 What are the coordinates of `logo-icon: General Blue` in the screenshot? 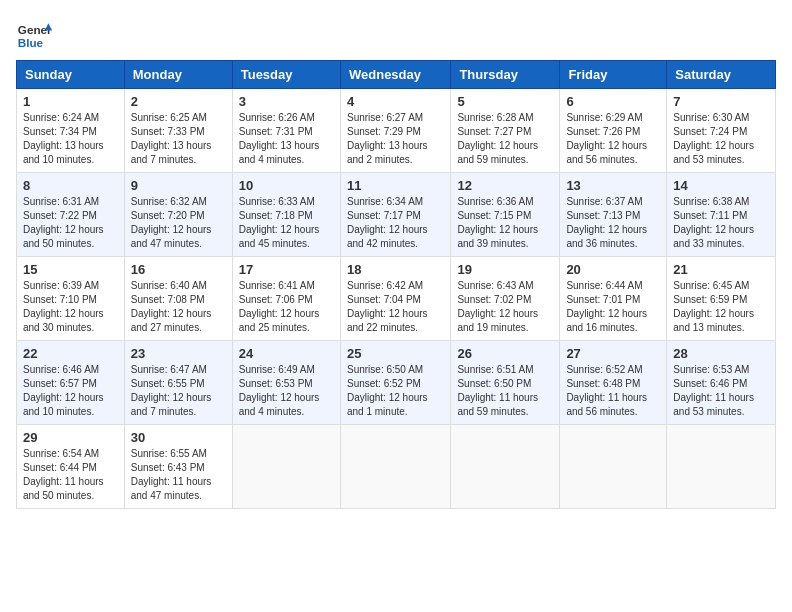 It's located at (34, 34).